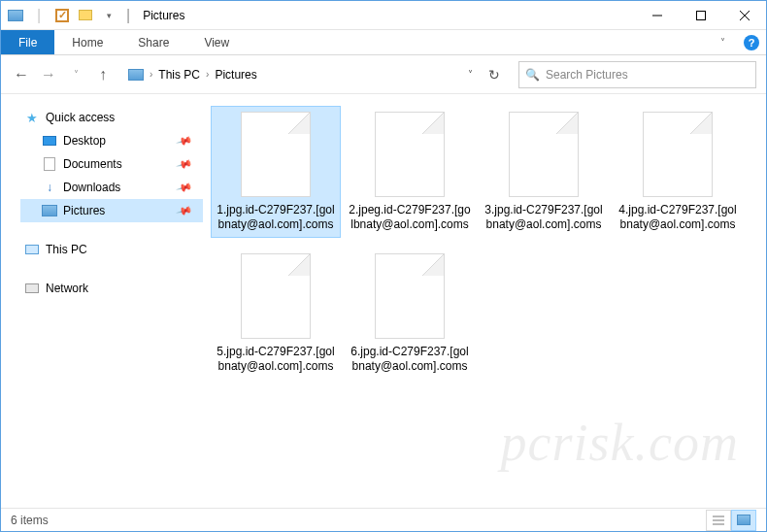 The image size is (767, 532). Describe the element at coordinates (93, 164) in the screenshot. I see `sidebar-item-label: Documents` at that location.